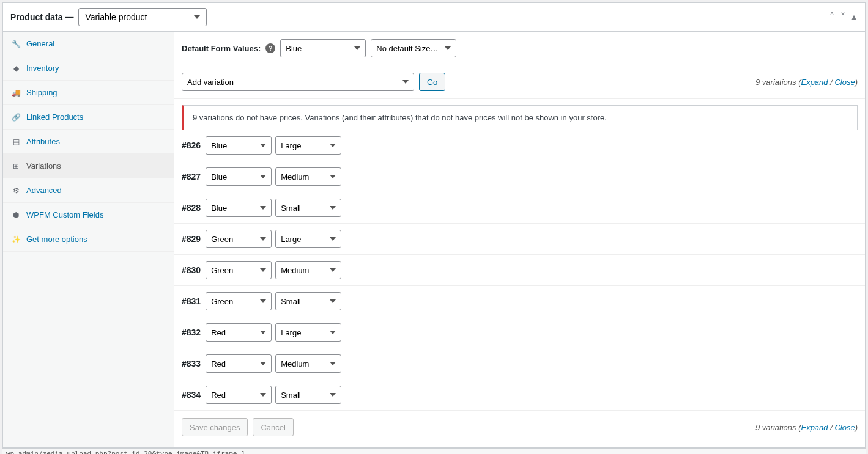 This screenshot has width=868, height=454. I want to click on sidebar-item-advanced: ⚙Advanced, so click(88, 191).